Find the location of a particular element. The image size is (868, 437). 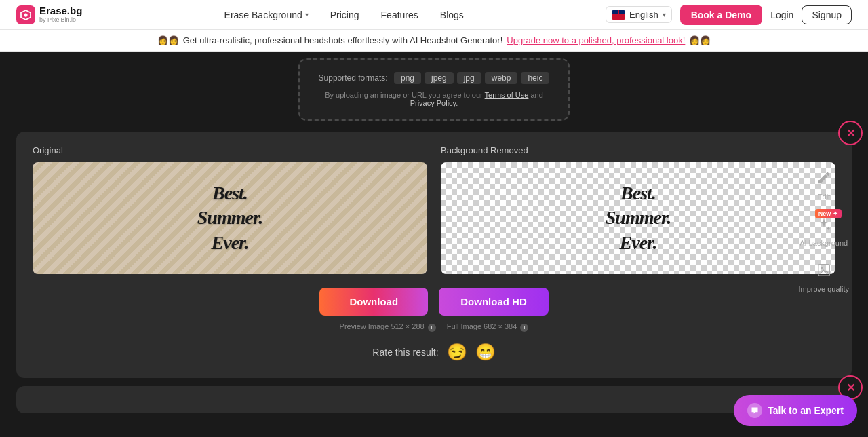

download-info: Preview Image 512 × 288 i Full Image 682… is located at coordinates (434, 327).